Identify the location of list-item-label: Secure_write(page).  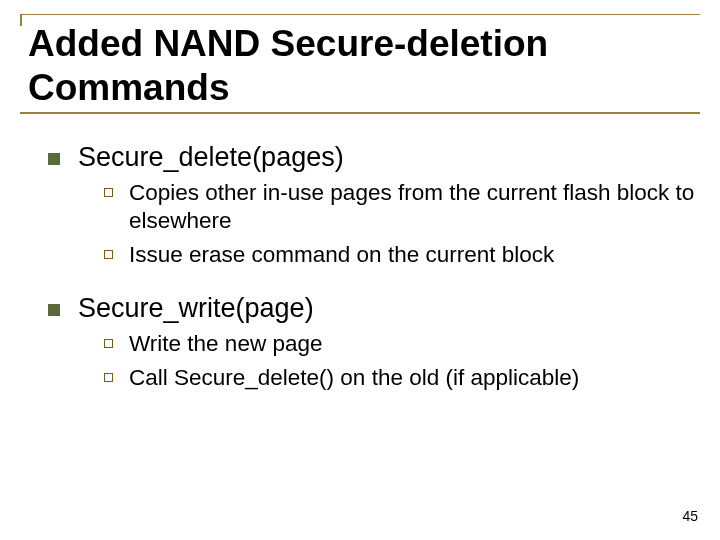
(388, 308).